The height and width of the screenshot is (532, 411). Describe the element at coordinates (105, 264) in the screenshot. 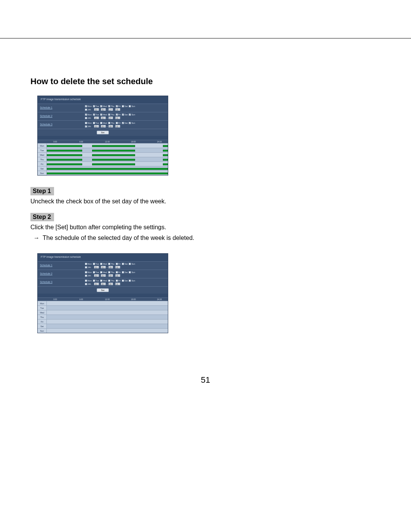

I see `day-label: Wed` at that location.